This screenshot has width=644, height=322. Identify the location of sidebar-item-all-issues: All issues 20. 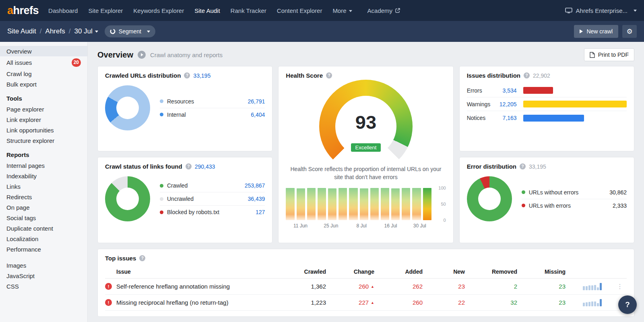
(43, 62).